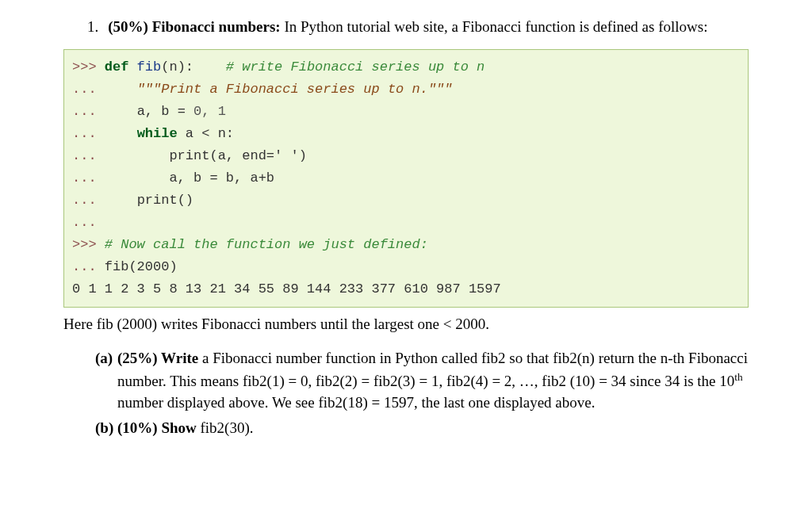 Image resolution: width=812 pixels, height=528 pixels. I want to click on code-sig: (n):, so click(193, 67).